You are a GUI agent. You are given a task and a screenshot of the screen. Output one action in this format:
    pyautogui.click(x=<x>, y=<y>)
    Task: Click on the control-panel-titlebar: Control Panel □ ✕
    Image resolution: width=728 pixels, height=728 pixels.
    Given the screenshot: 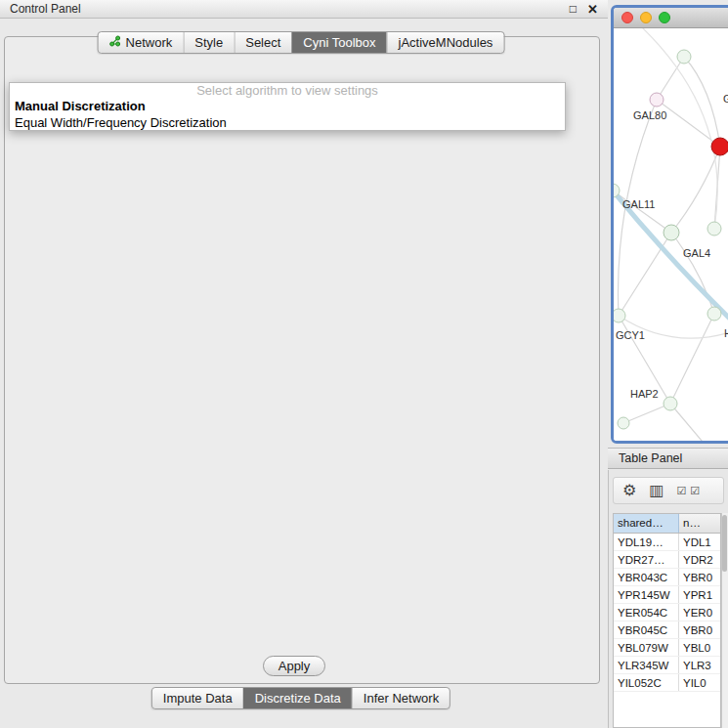 What is the action you would take?
    pyautogui.click(x=304, y=10)
    